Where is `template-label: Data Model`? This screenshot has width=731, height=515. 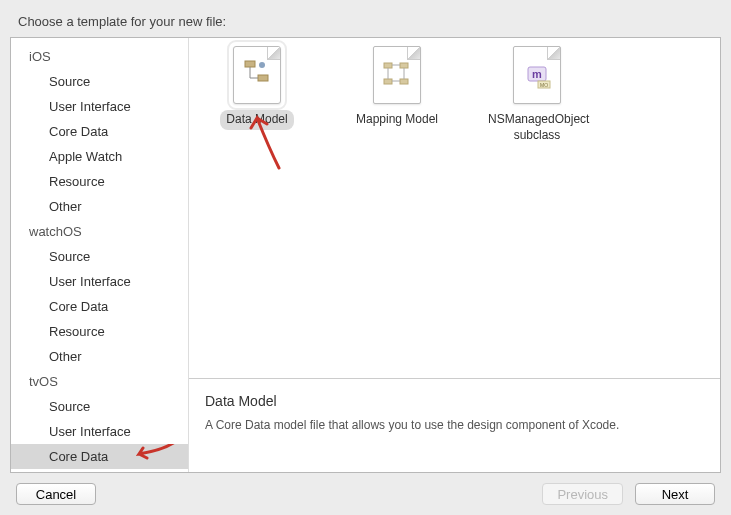 template-label: Data Model is located at coordinates (256, 120).